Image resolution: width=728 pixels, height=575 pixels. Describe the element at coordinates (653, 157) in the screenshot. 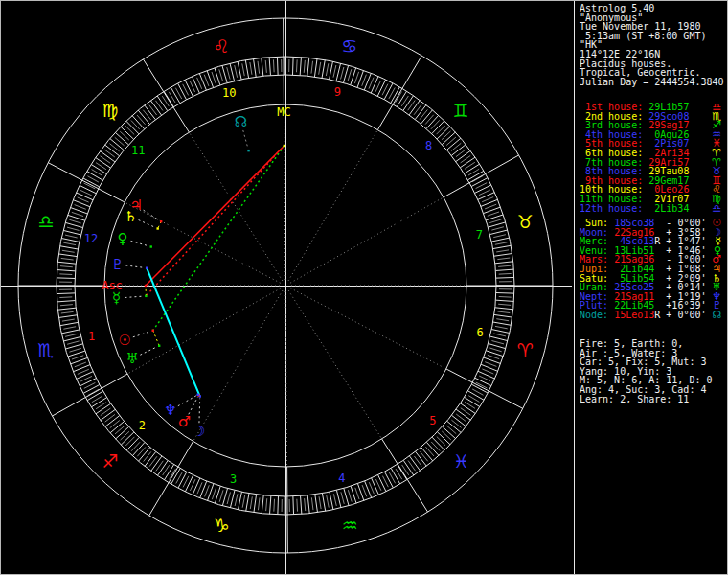

I see `house-cusp-list: 1st house: 29Lib57♎ 2nd house: 29Sco08♏ …` at that location.